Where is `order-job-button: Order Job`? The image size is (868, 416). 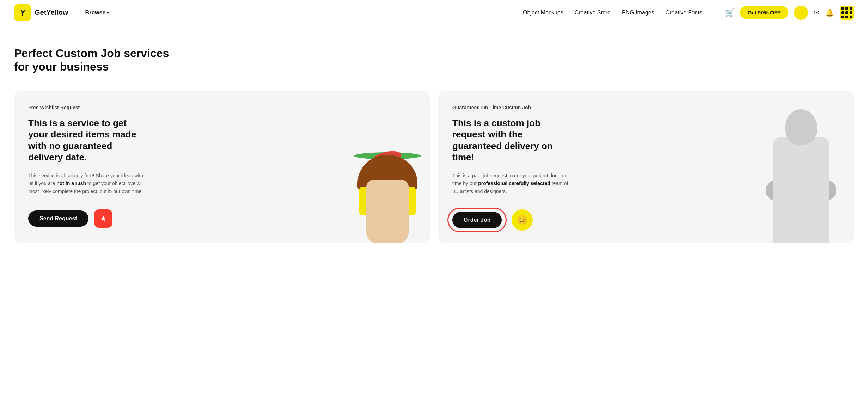
order-job-button: Order Job is located at coordinates (477, 220).